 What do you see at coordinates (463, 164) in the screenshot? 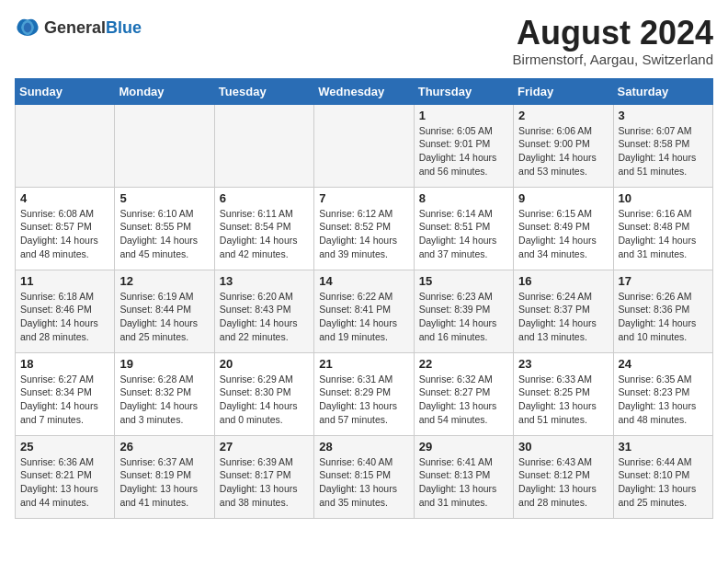
I see `cell-content: Daylight: 14 hours and 56 minutes.` at bounding box center [463, 164].